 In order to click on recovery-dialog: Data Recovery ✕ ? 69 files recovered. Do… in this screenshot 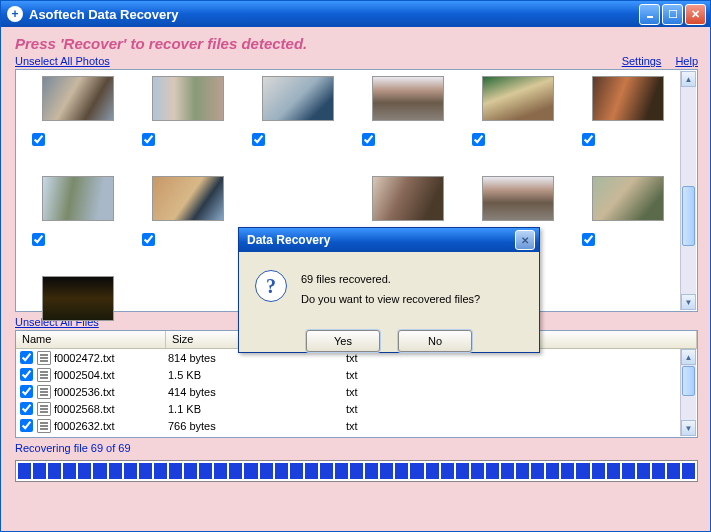, I will do `click(389, 290)`.